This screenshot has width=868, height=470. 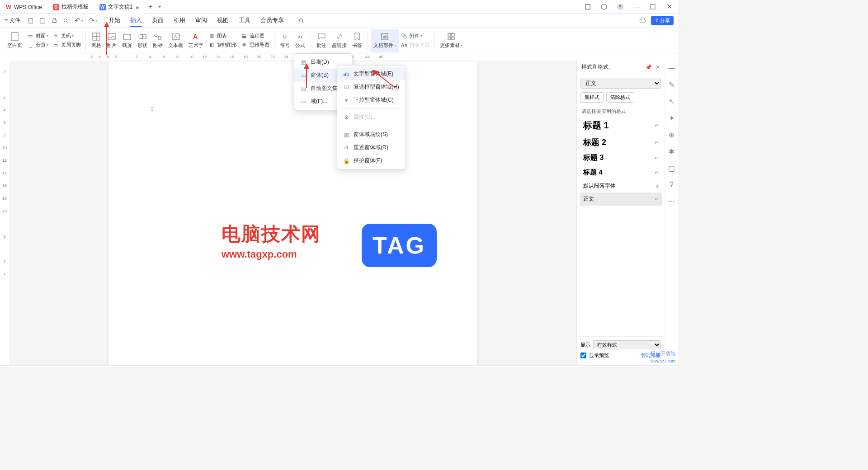 What do you see at coordinates (31, 21) in the screenshot?
I see `new-button` at bounding box center [31, 21].